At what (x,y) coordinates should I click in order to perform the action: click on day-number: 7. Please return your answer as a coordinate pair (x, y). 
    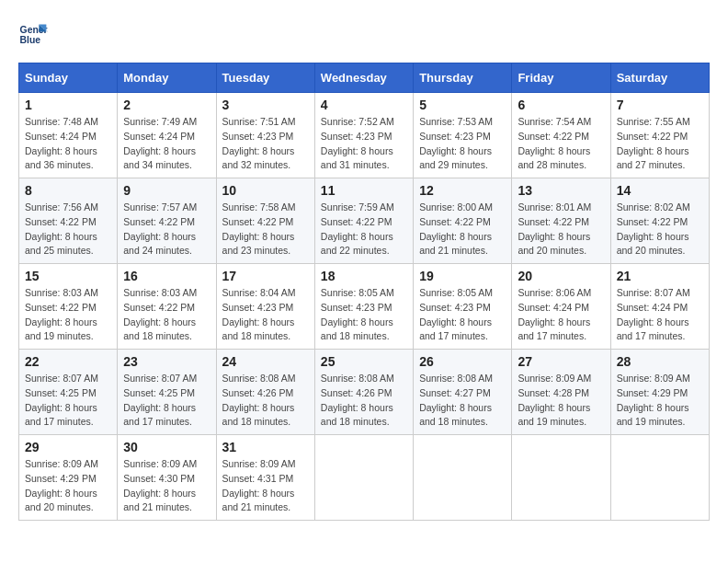
    Looking at the image, I should click on (660, 105).